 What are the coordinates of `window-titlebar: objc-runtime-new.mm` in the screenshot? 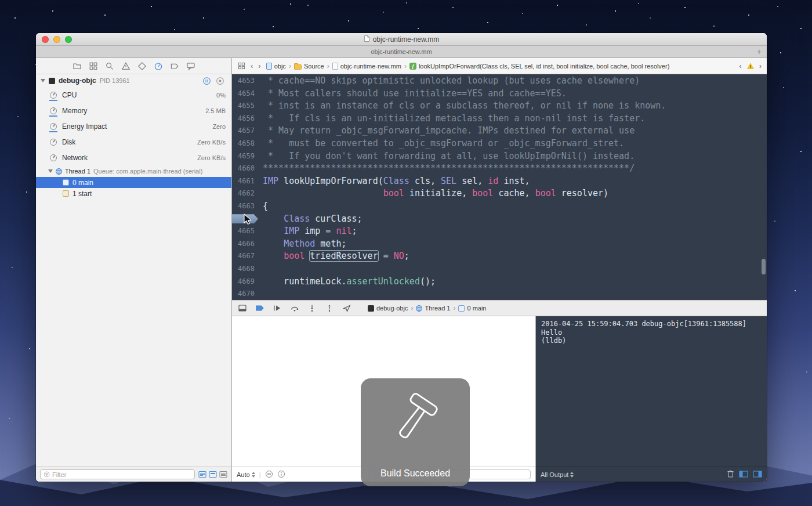 It's located at (401, 39).